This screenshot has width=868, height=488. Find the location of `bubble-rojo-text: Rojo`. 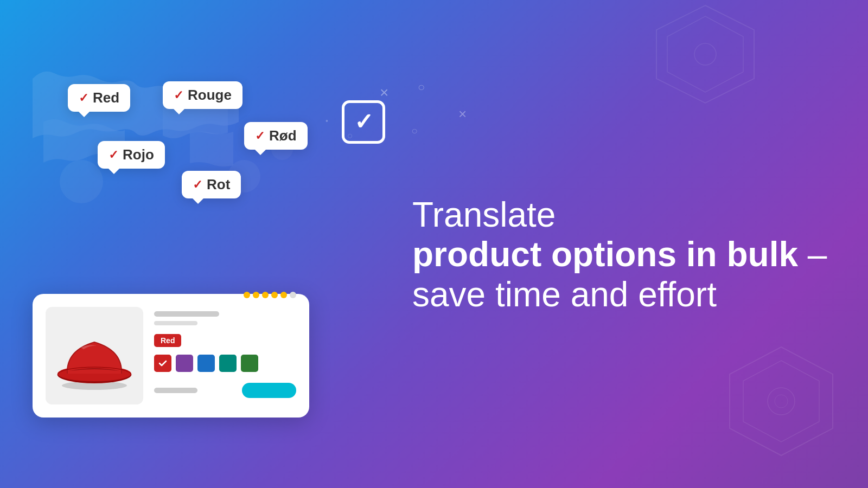

bubble-rojo-text: Rojo is located at coordinates (138, 155).